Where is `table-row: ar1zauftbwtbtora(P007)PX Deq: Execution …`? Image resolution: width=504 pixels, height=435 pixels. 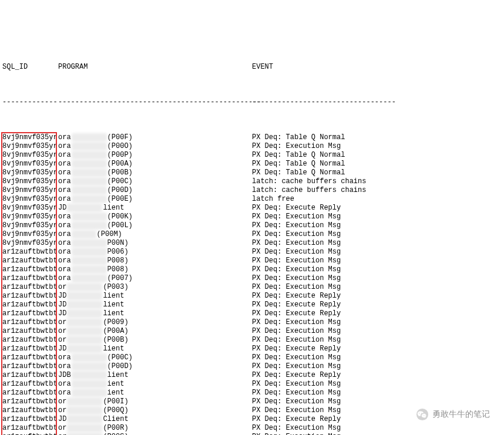 table-row: ar1zauftbwtbtora(P007)PX Deq: Execution … is located at coordinates (252, 278).